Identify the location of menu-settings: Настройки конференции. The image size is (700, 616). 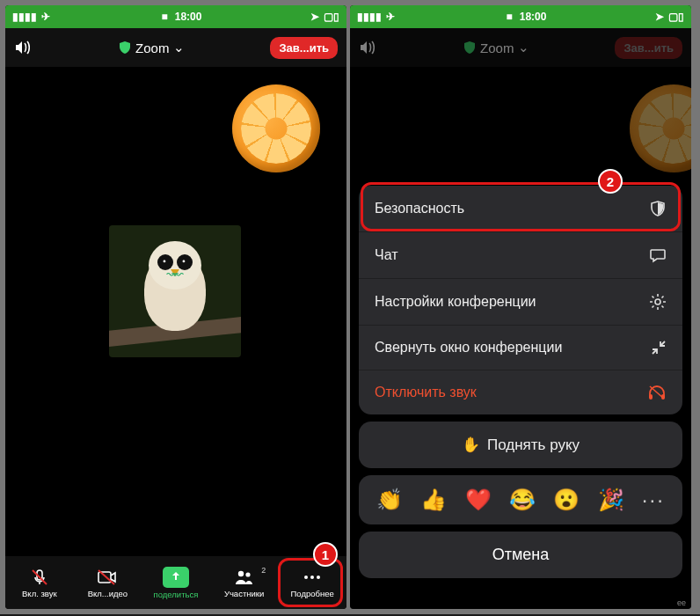
(521, 303).